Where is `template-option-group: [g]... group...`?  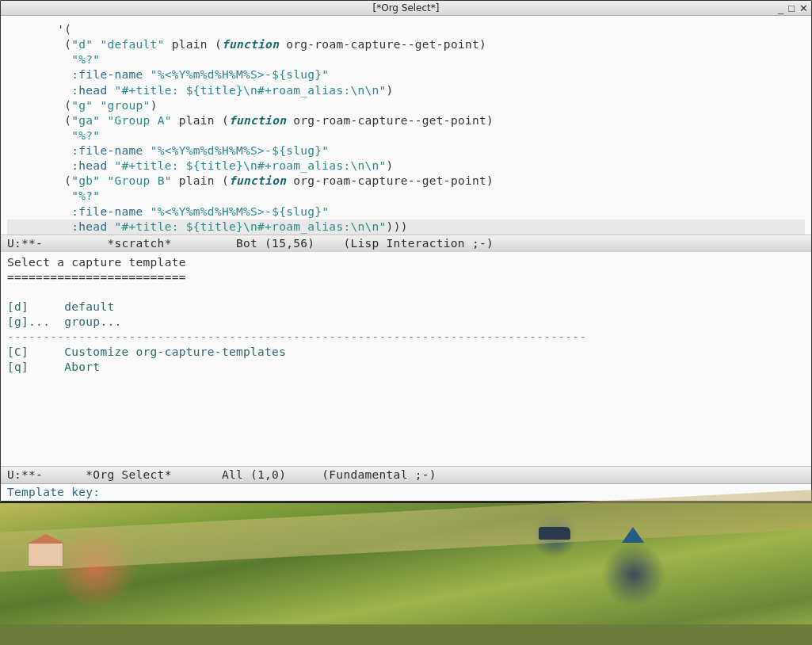 template-option-group: [g]... group... is located at coordinates (64, 322).